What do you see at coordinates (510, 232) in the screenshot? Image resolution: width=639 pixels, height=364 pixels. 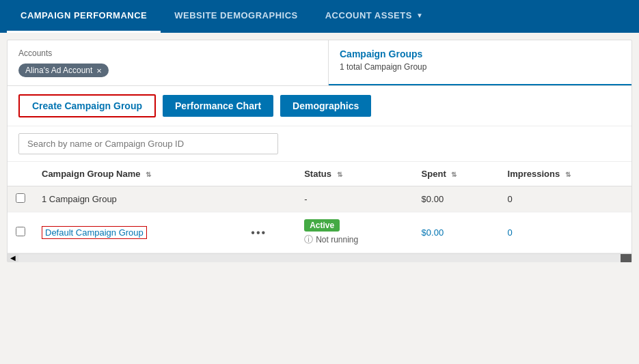 I see `row2-impressions: 0` at bounding box center [510, 232].